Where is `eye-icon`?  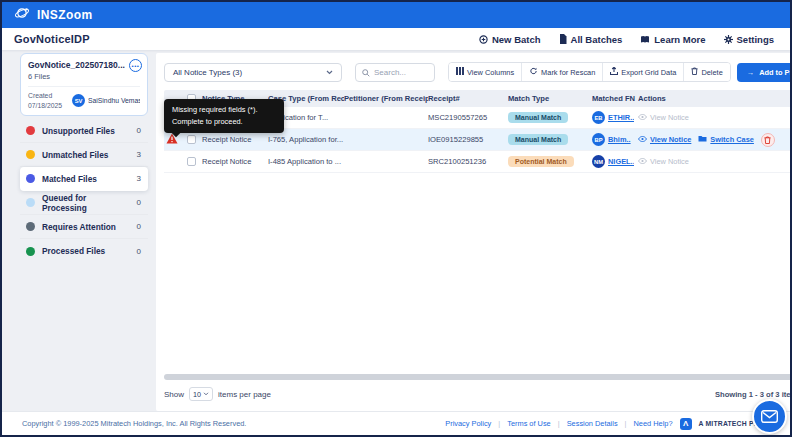 eye-icon is located at coordinates (642, 118).